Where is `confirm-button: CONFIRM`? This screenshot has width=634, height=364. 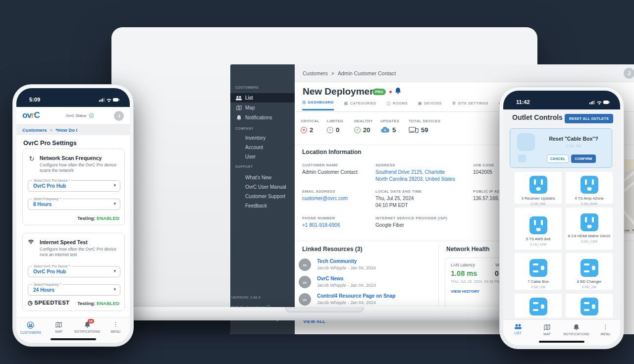
confirm-button: CONFIRM is located at coordinates (583, 158).